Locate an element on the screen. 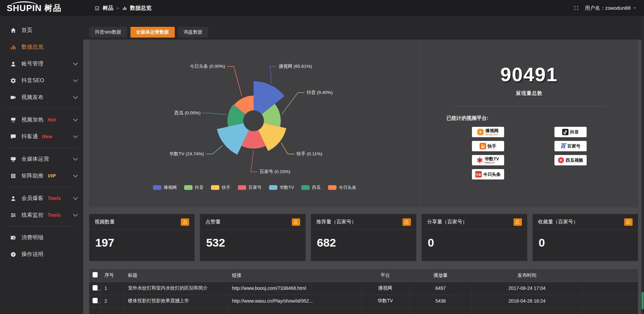 Image resolution: width=644 pixels, height=314 pixels. legend-item-百家号: 百家号 is located at coordinates (250, 188).